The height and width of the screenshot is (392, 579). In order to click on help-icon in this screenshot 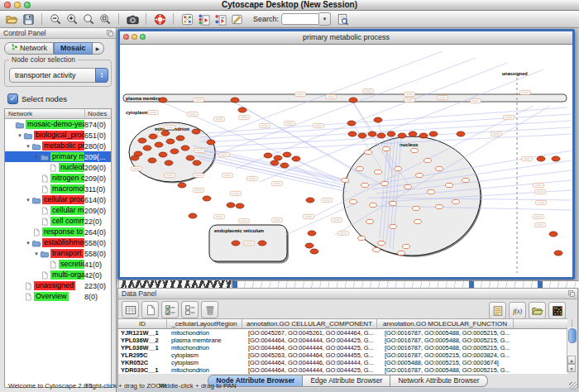, I will do `click(160, 20)`.